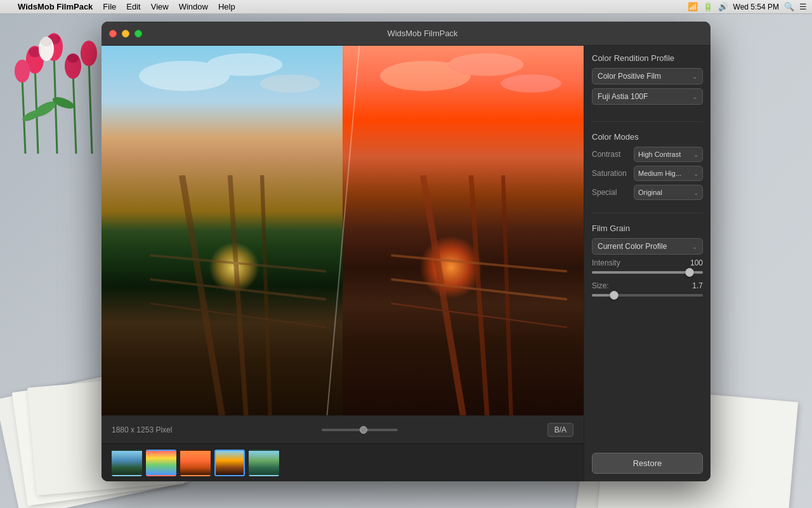 This screenshot has height=508, width=812. I want to click on titlebar: WidsMob FilmPack, so click(406, 34).